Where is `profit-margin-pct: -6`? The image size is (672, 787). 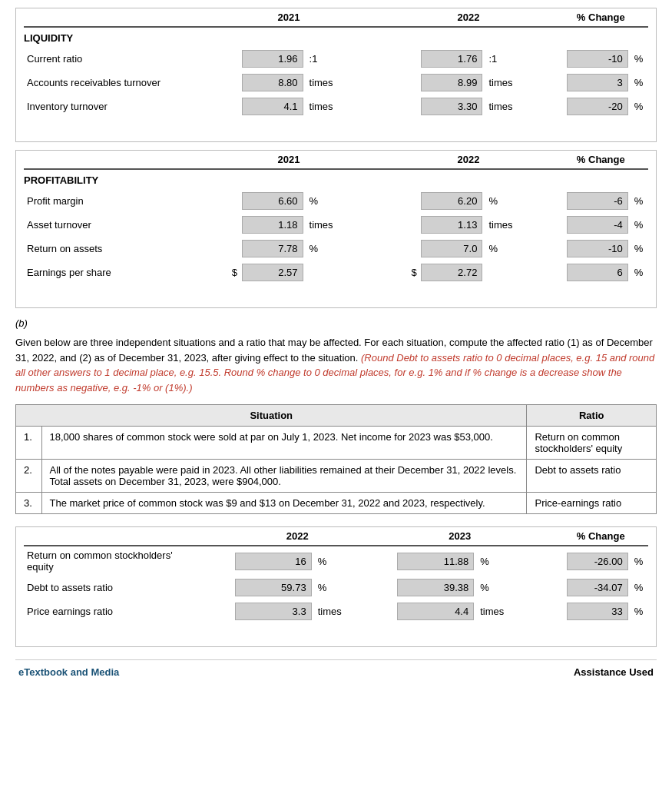
profit-margin-pct: -6 is located at coordinates (598, 201).